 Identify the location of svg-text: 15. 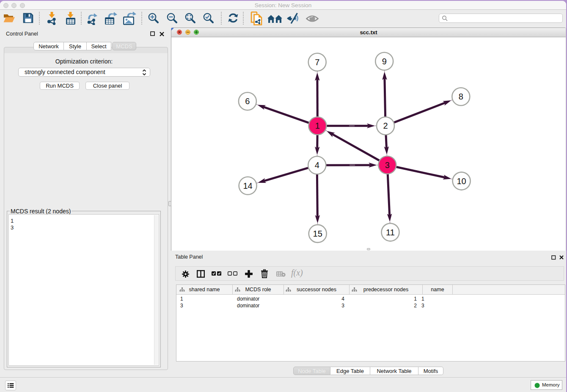
(318, 234).